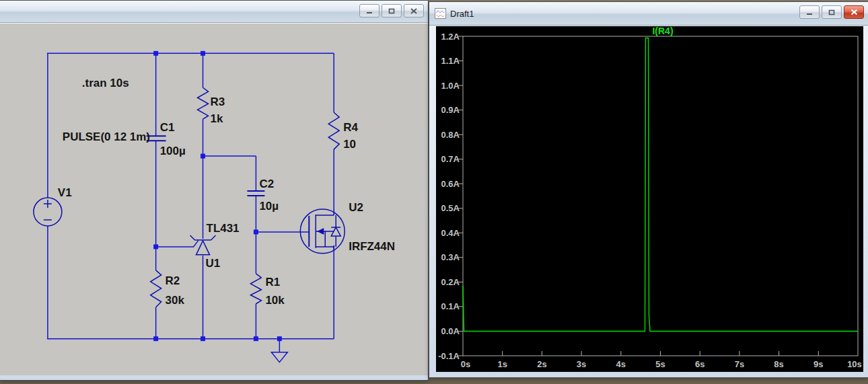 This screenshot has height=384, width=868. I want to click on component-c2-capacitor, so click(256, 194).